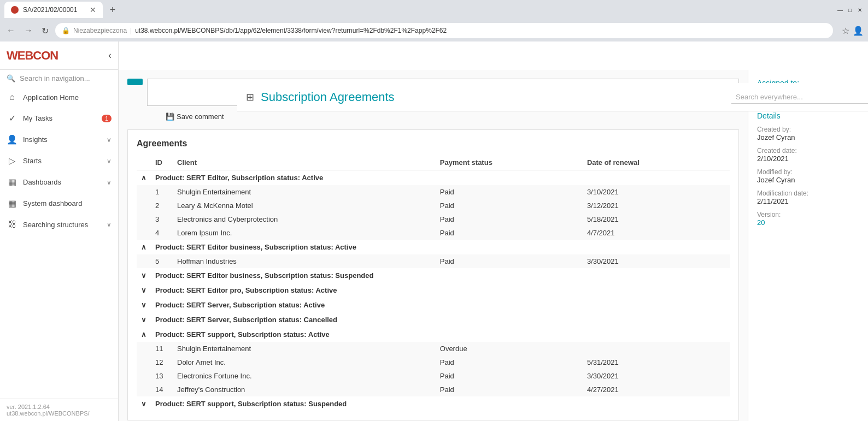 Image resolution: width=868 pixels, height=421 pixels. What do you see at coordinates (12, 203) in the screenshot?
I see `system-dashboard-icon: ▦` at bounding box center [12, 203].